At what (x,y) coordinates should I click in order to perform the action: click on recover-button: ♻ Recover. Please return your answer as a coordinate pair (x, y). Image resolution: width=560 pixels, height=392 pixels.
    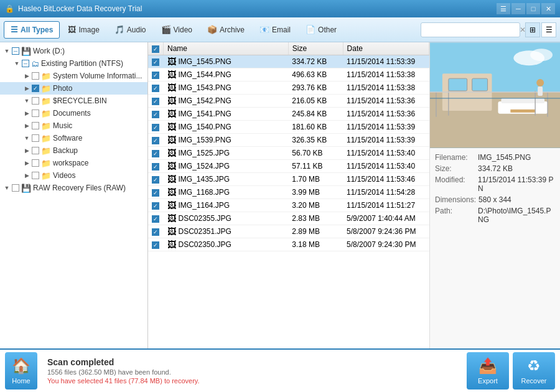
    Looking at the image, I should click on (534, 371).